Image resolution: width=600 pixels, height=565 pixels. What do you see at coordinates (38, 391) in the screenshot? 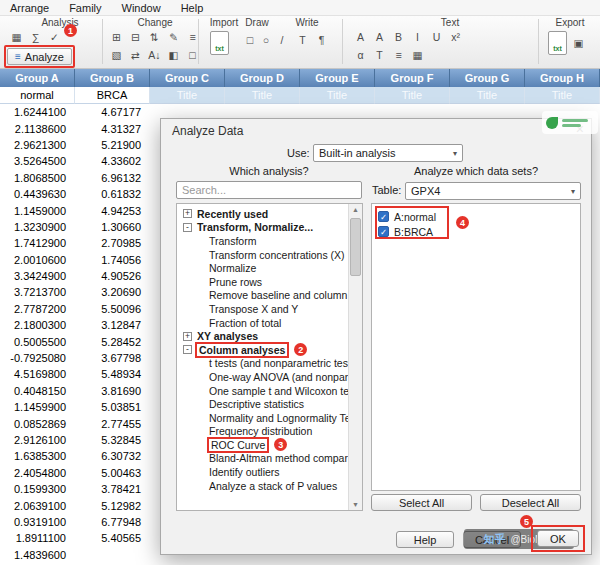
I see `cell-group-a: 0.4048150` at bounding box center [38, 391].